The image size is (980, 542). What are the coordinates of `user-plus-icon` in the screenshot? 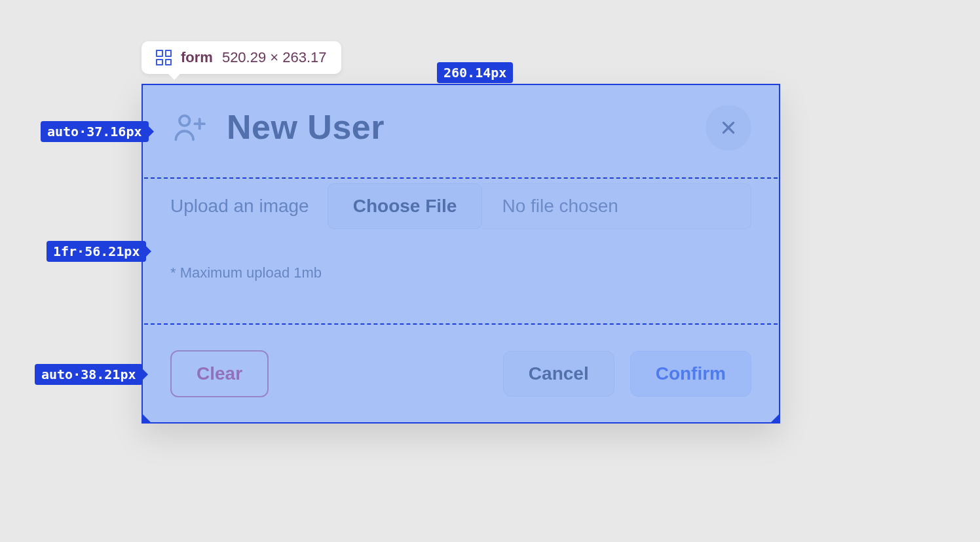 It's located at (189, 127).